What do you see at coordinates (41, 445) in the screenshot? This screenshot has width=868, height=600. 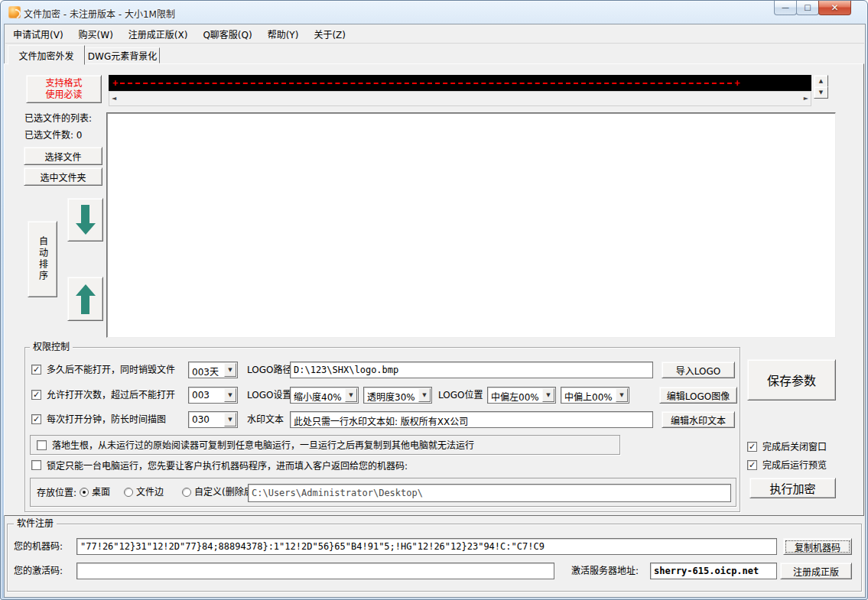 I see `root-binding-checkbox` at bounding box center [41, 445].